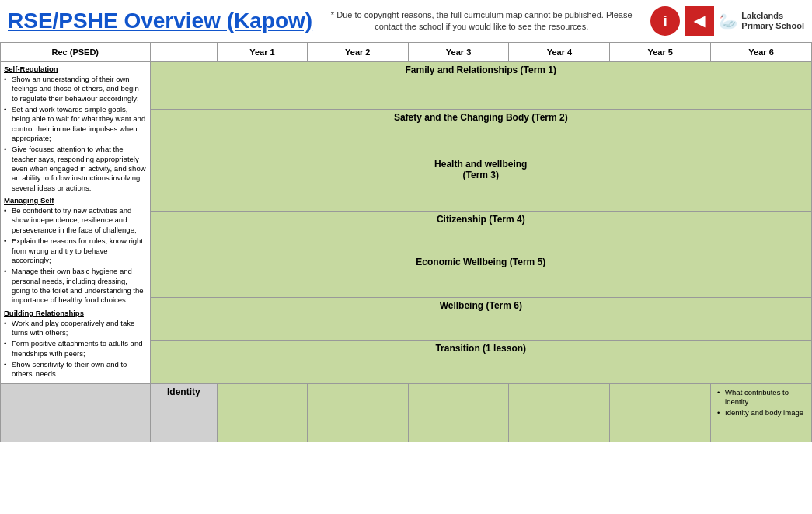  I want to click on list-item: What contributes to identity, so click(761, 398).